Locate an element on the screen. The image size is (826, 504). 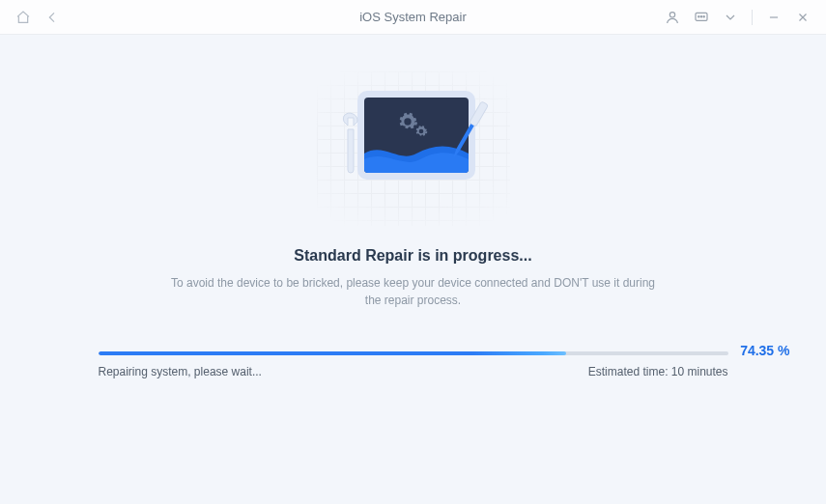
hero-illustration is located at coordinates (413, 149).